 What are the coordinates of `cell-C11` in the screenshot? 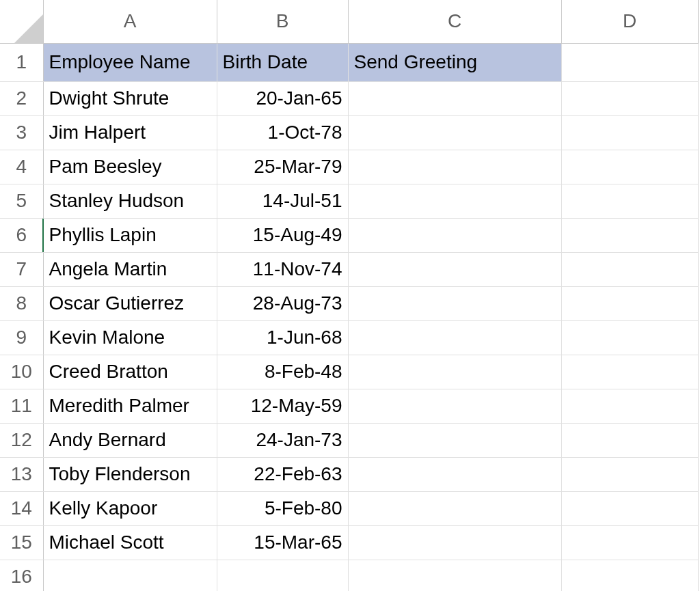 It's located at (455, 406).